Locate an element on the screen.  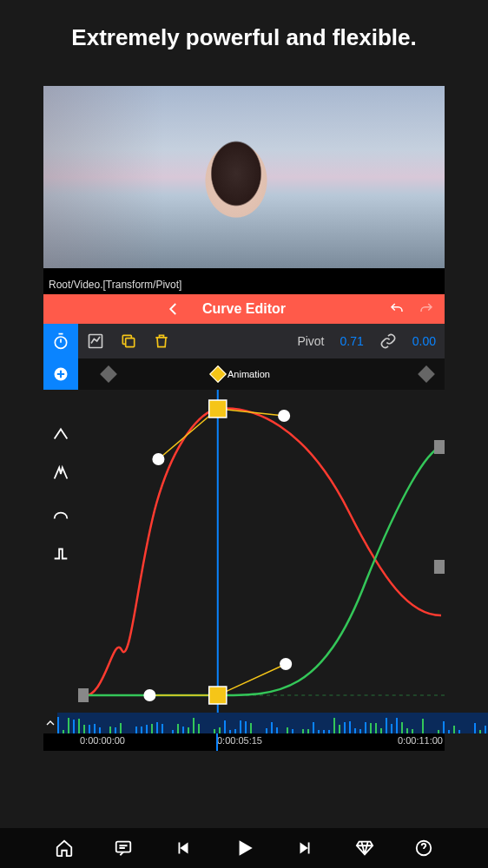
keyframe-label: Animation is located at coordinates (248, 374).